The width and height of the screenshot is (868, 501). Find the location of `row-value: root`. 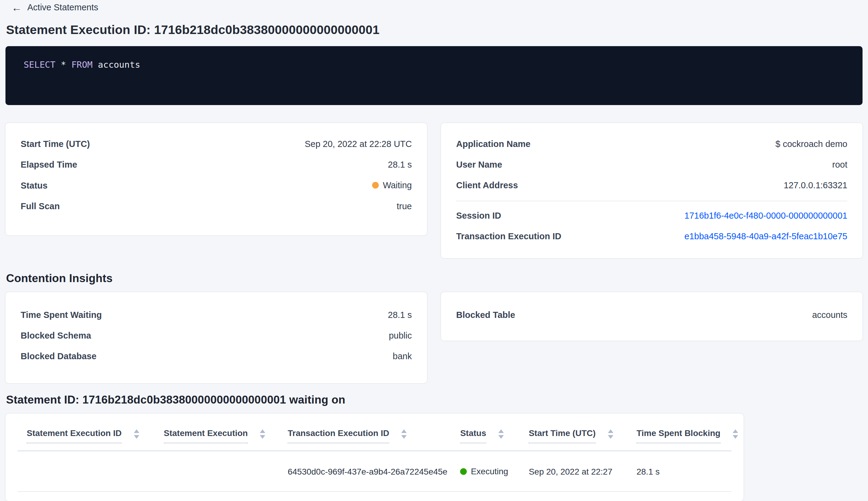

row-value: root is located at coordinates (840, 164).